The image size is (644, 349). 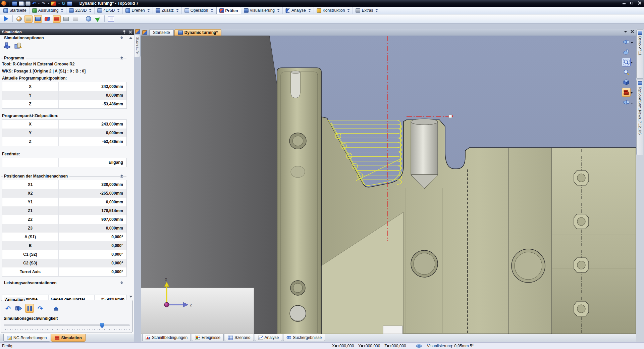 What do you see at coordinates (36, 3) in the screenshot?
I see `quick-access-toolbar: ↶ ↷ ↻` at bounding box center [36, 3].